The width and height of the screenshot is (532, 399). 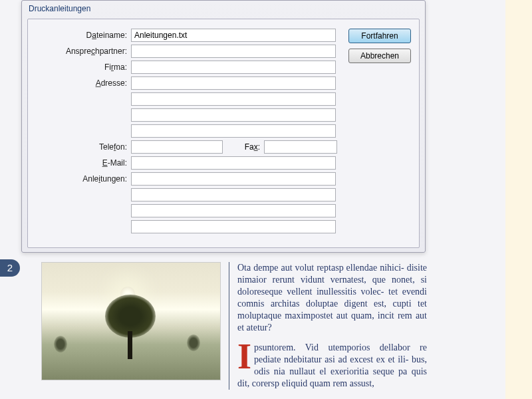 What do you see at coordinates (177, 147) in the screenshot?
I see `phone-field` at bounding box center [177, 147].